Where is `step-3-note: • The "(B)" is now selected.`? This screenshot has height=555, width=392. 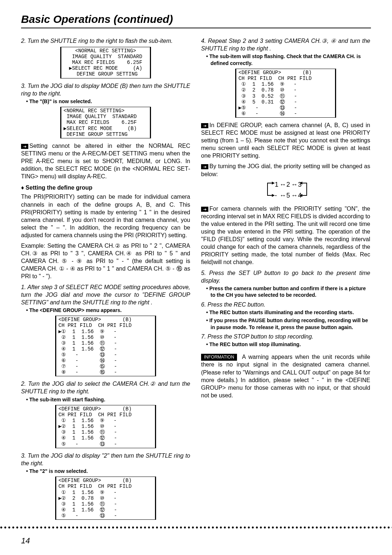
step-3-note: • The "(B)" is now selected. is located at coordinates (110, 101).